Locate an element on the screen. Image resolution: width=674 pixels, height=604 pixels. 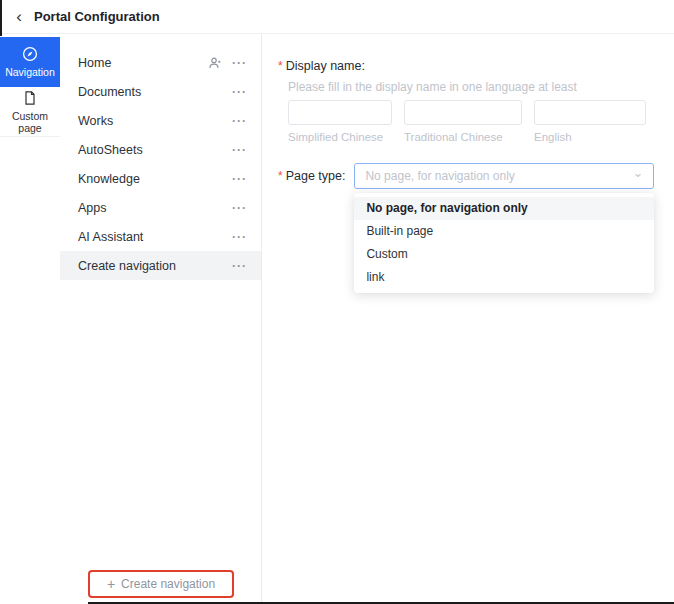
nav-item-ai-assistant: AI Assistant ··· is located at coordinates (160, 236).